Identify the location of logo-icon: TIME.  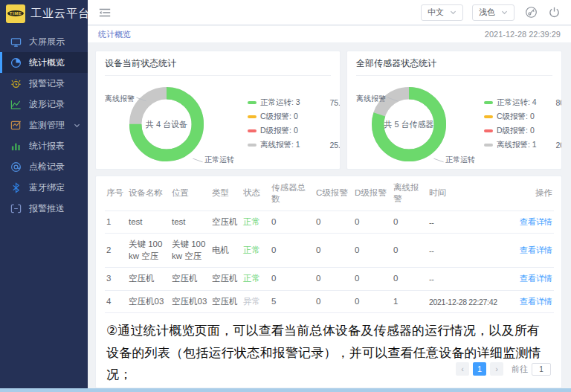
(16, 13).